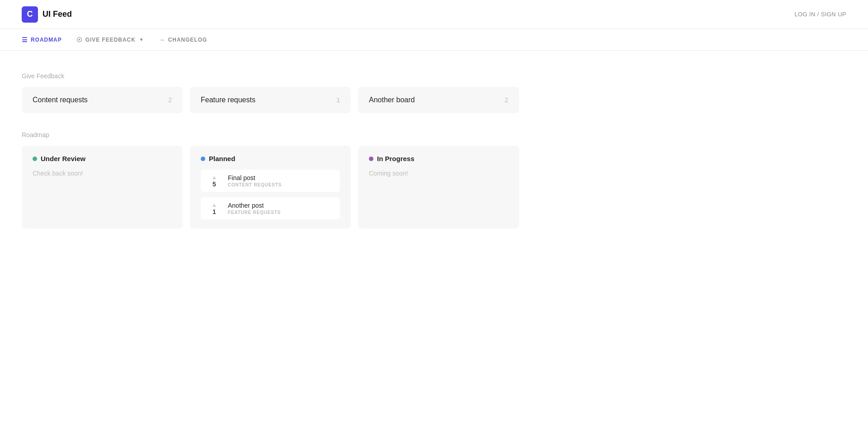 The width and height of the screenshot is (868, 438). What do you see at coordinates (102, 158) in the screenshot?
I see `under-review-header: Under Review` at bounding box center [102, 158].